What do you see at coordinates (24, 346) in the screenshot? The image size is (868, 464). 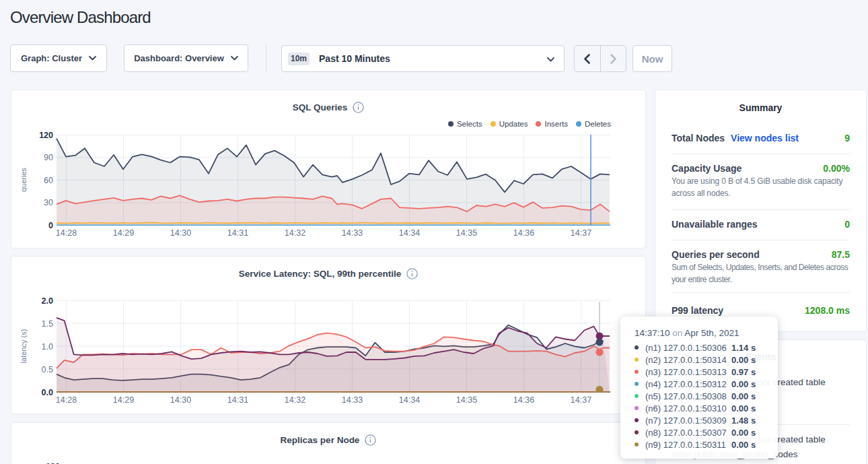 I see `svg-text: latency (s)` at bounding box center [24, 346].